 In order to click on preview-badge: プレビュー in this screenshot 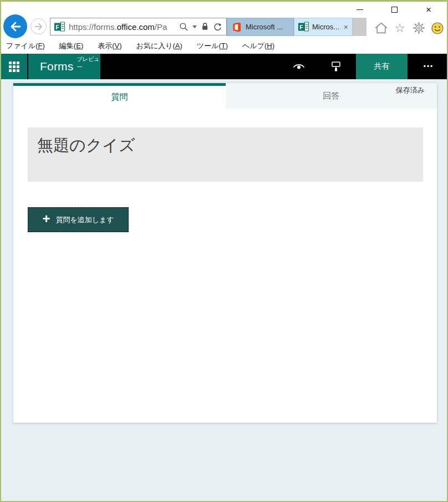, I will do `click(89, 63)`.